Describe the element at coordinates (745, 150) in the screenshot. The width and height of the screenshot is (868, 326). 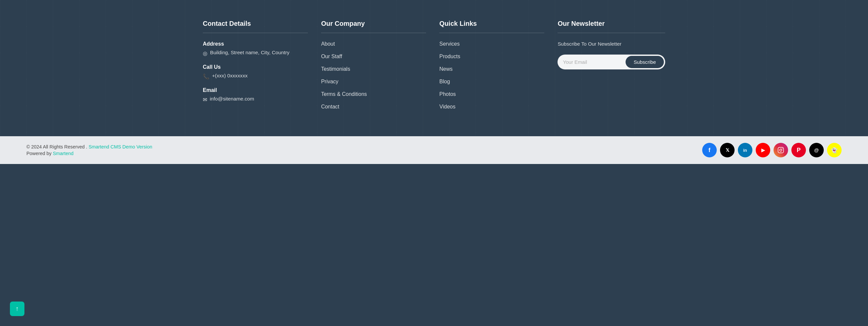
I see `linkedin-icon: in` at that location.